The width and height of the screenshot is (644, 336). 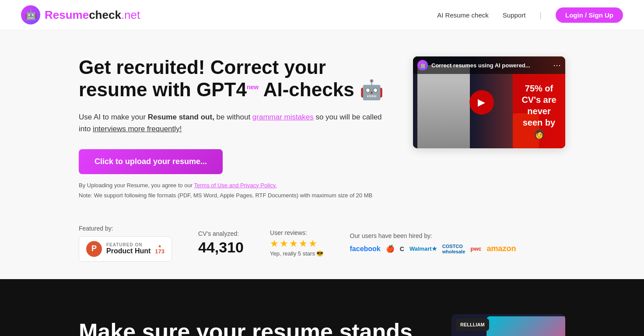 What do you see at coordinates (129, 245) in the screenshot?
I see `ph-featured-label: FEATURED ON` at bounding box center [129, 245].